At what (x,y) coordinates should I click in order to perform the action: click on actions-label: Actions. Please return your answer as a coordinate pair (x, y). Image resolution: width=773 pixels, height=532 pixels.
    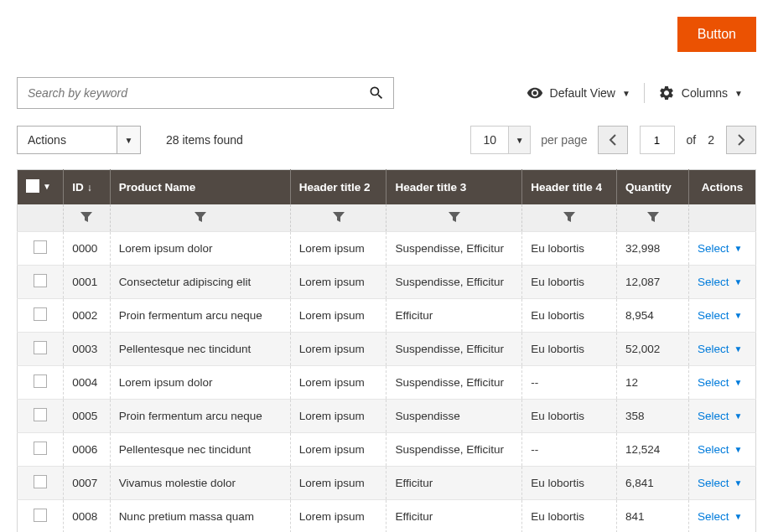
    Looking at the image, I should click on (67, 140).